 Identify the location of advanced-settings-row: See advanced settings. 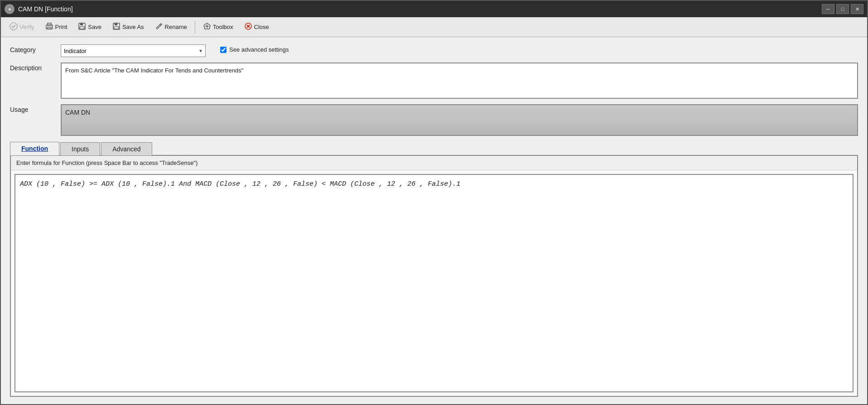
(255, 49).